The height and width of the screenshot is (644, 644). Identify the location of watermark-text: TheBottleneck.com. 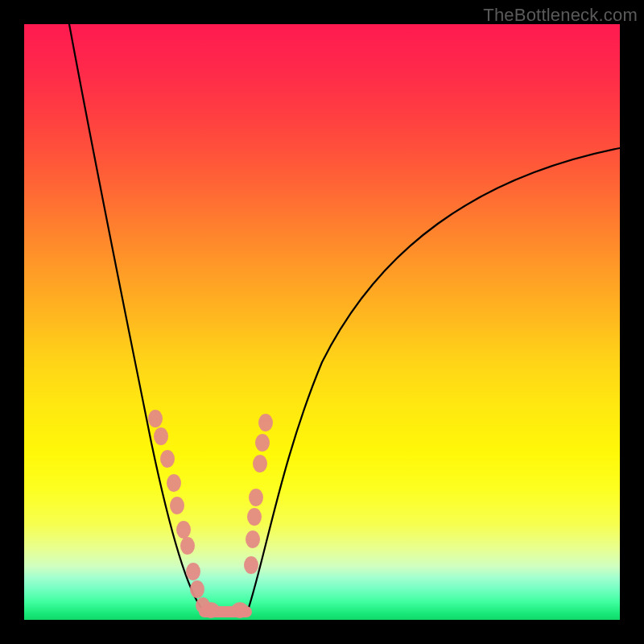
(560, 15).